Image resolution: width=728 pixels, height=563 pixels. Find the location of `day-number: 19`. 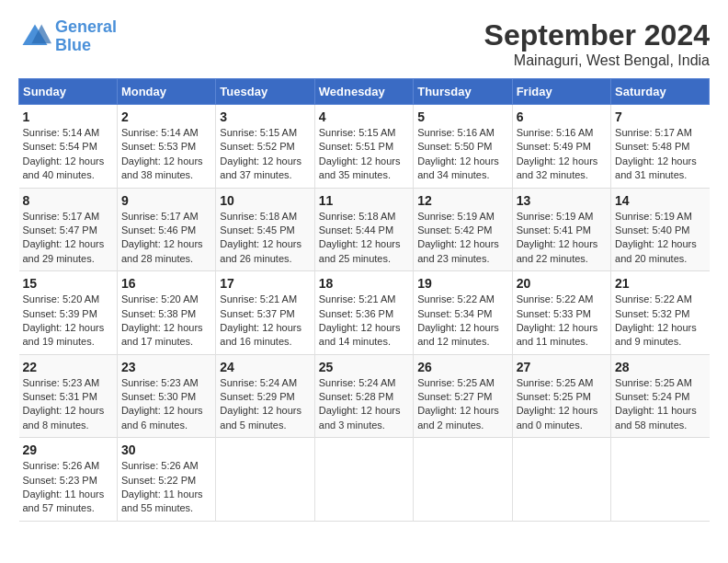

day-number: 19 is located at coordinates (462, 283).